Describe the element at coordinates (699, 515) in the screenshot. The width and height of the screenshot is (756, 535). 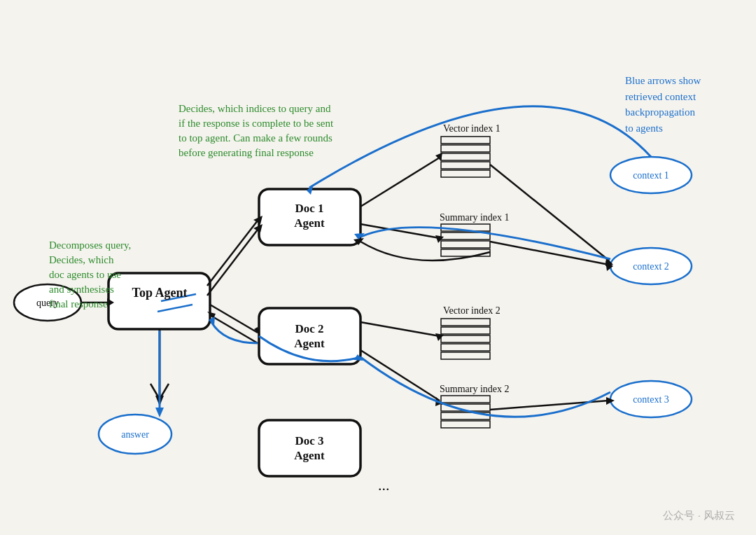
I see `watermark: 公众号 · 风叔云` at that location.